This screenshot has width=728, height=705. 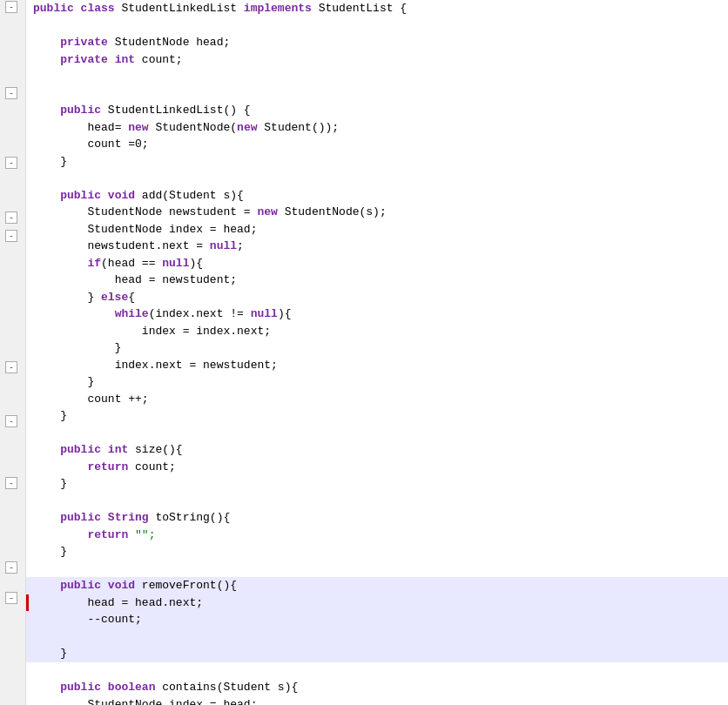 What do you see at coordinates (377, 144) in the screenshot?
I see `code-line: count =0;` at bounding box center [377, 144].